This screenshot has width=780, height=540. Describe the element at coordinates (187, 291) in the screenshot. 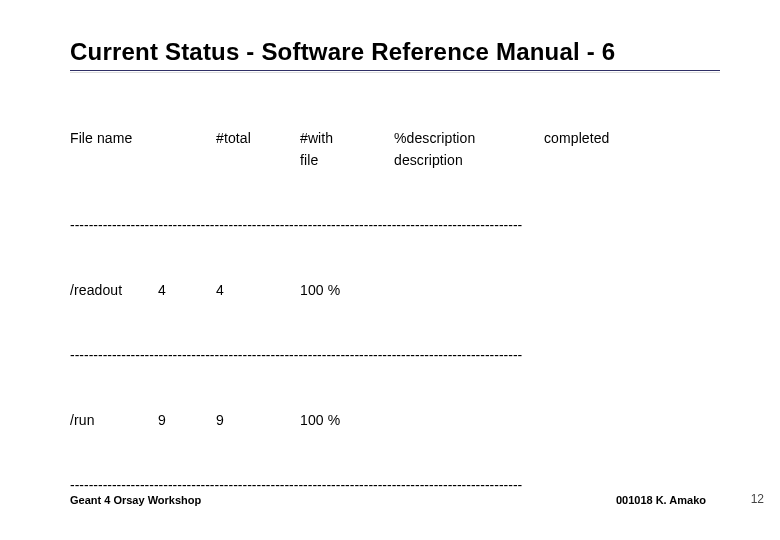

I see `row-total: 4` at that location.